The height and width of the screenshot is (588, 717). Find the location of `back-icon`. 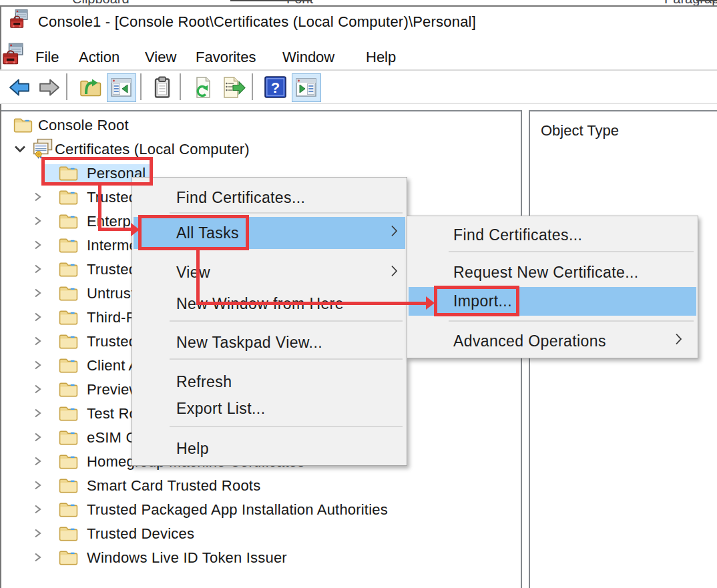

back-icon is located at coordinates (20, 95).